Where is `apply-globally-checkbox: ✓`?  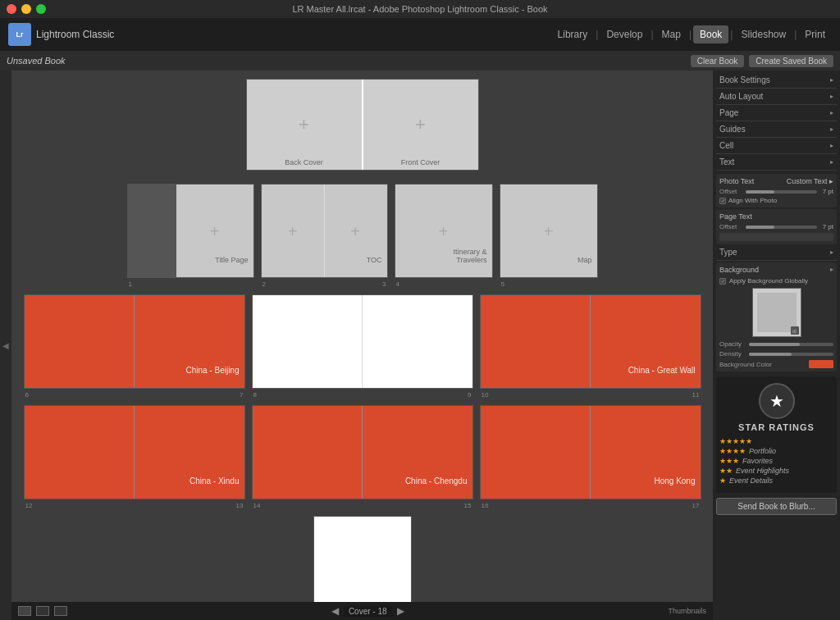 apply-globally-checkbox: ✓ is located at coordinates (723, 281).